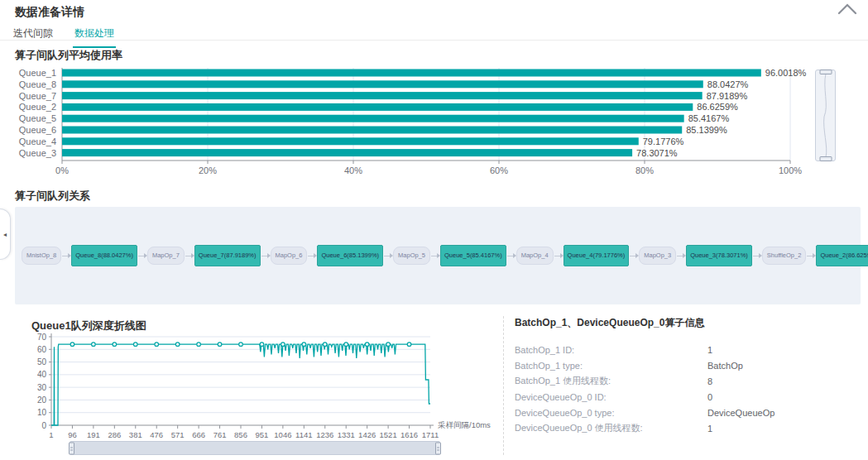 This screenshot has height=460, width=868. I want to click on line-x-tick: 571, so click(178, 435).